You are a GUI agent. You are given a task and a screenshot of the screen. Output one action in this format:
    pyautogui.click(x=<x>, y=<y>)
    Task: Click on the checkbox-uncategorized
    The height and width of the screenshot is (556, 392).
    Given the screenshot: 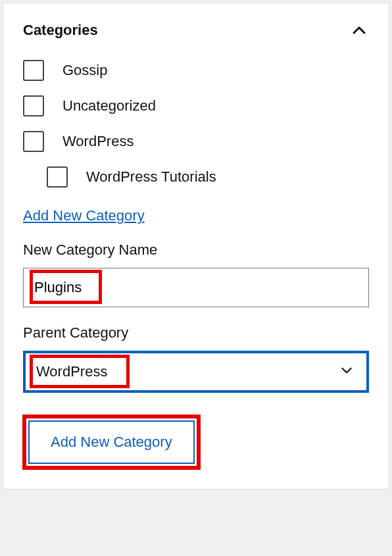 What is the action you would take?
    pyautogui.click(x=34, y=106)
    